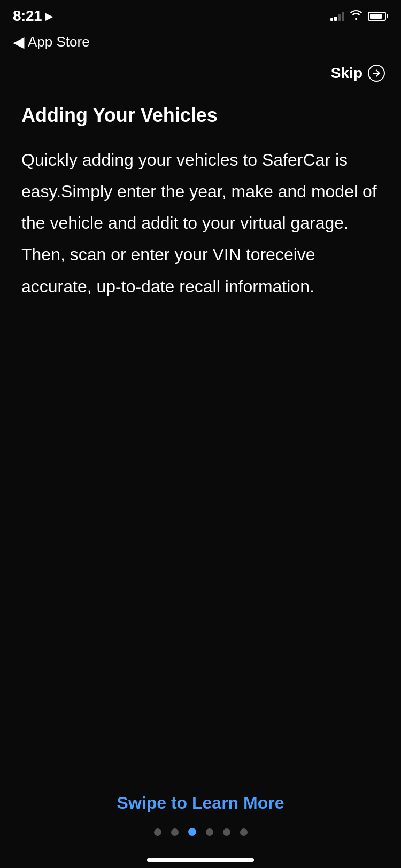 The image size is (401, 868). I want to click on skip-label: Skip, so click(346, 73).